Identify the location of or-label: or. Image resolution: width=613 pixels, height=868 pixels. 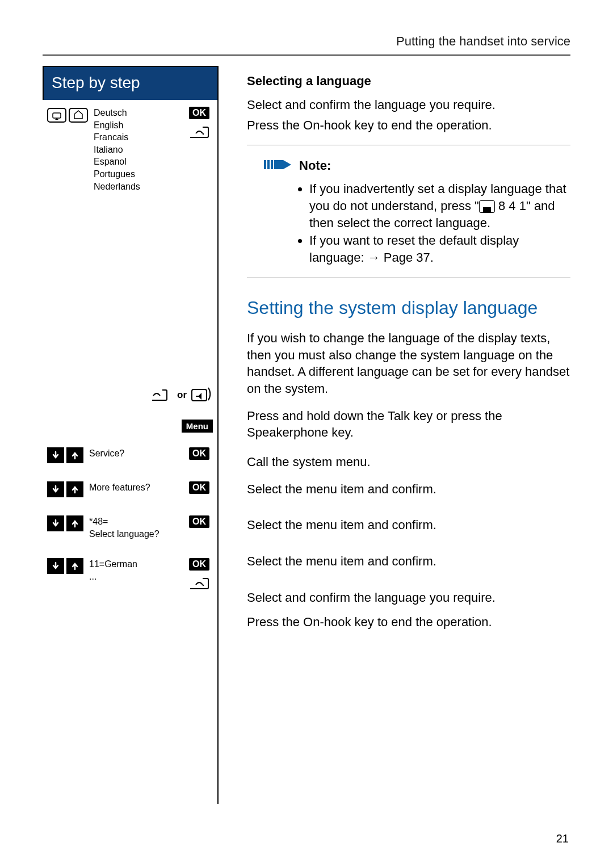
(182, 395).